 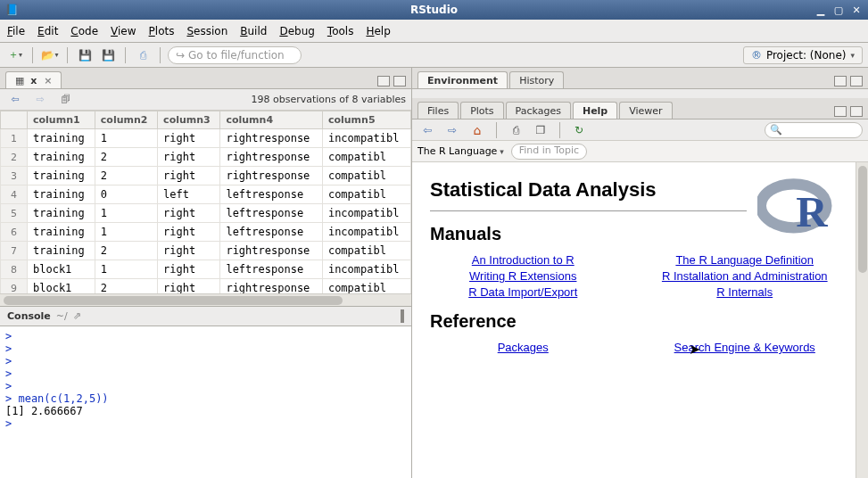 I want to click on help-print-button, so click(x=516, y=130).